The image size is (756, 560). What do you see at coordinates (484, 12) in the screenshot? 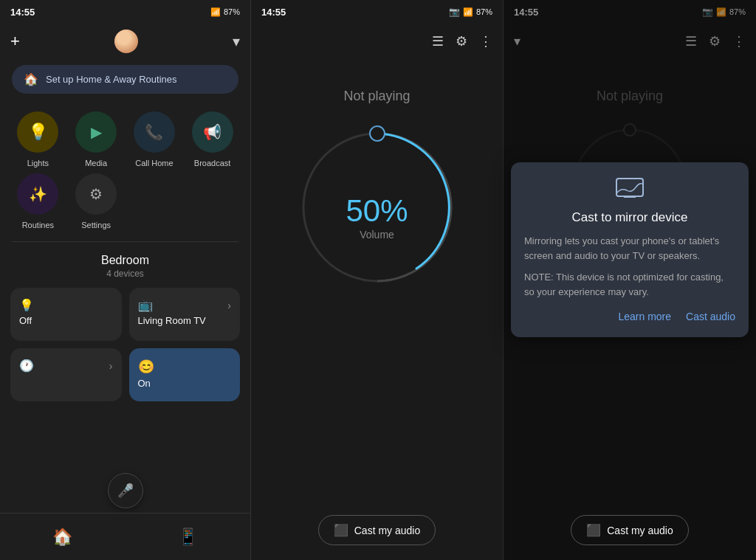
I see `battery-2: 87%` at bounding box center [484, 12].